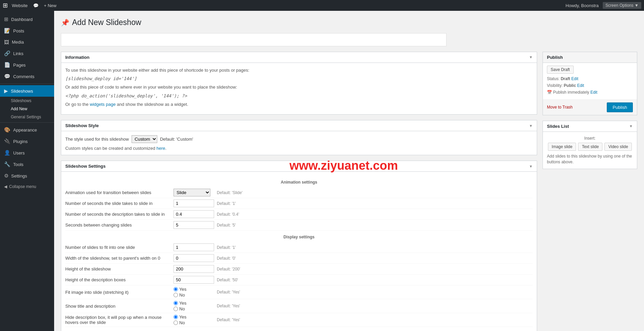  What do you see at coordinates (531, 57) in the screenshot?
I see `information-toggle: ▼` at bounding box center [531, 57].